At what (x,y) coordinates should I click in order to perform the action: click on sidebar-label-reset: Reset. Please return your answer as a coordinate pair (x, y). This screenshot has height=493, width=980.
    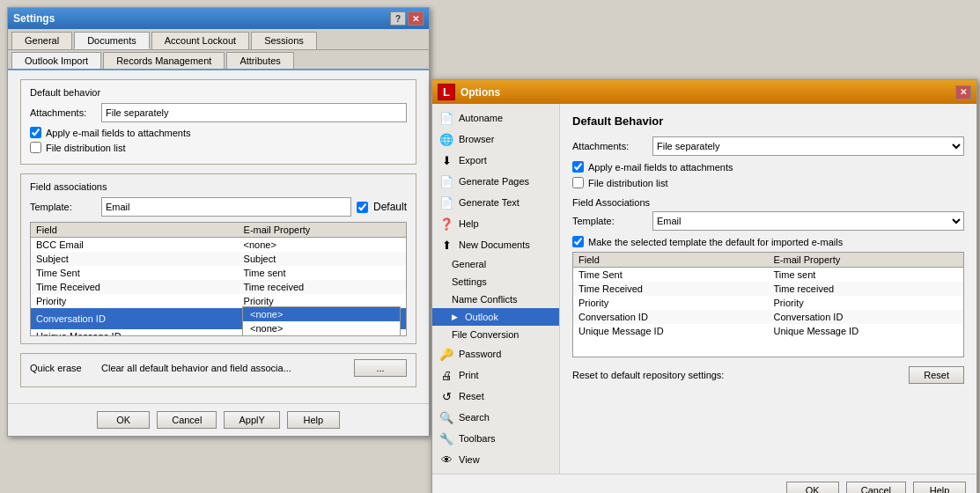
    Looking at the image, I should click on (472, 396).